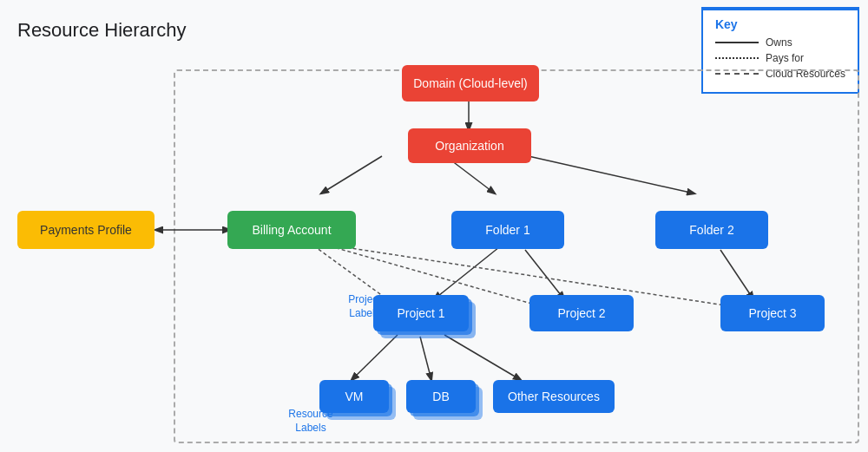 The height and width of the screenshot is (452, 868). Describe the element at coordinates (470, 146) in the screenshot. I see `organization-node: Organization` at that location.